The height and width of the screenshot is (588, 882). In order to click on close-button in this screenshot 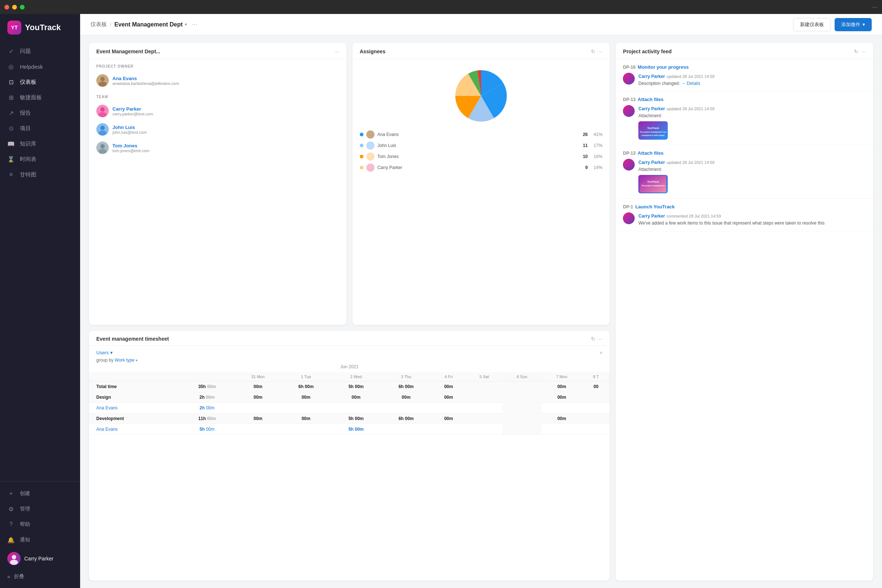, I will do `click(7, 7)`.